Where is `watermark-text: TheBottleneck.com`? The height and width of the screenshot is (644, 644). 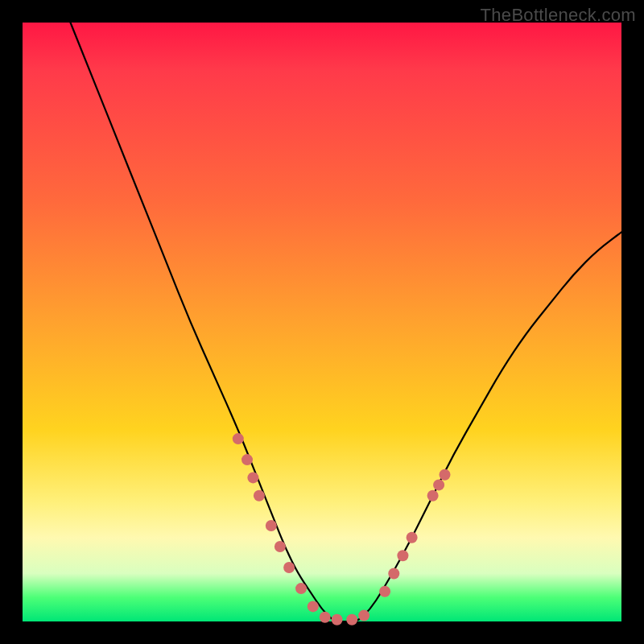
watermark-text: TheBottleneck.com is located at coordinates (559, 15).